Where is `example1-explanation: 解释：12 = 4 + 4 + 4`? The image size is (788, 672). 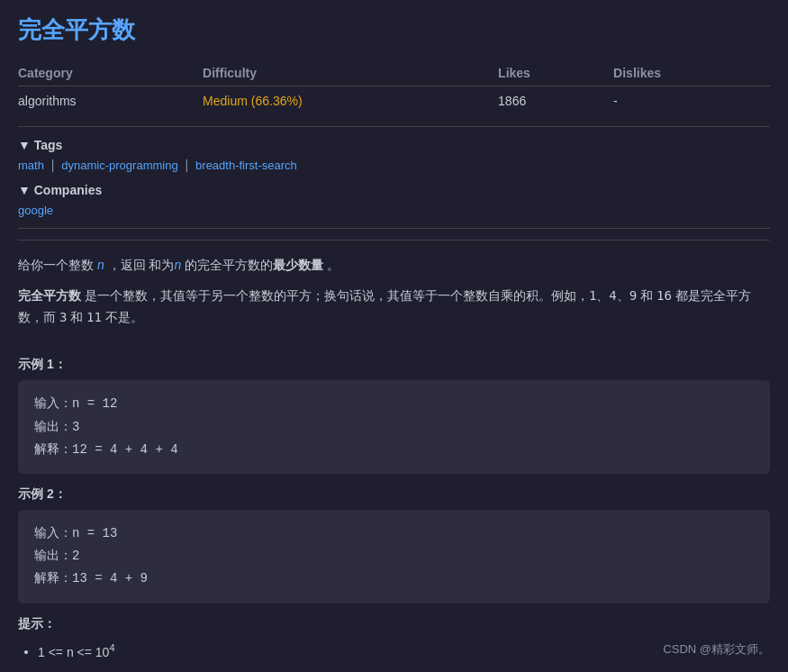
example1-explanation: 解释：12 = 4 + 4 + 4 is located at coordinates (394, 450).